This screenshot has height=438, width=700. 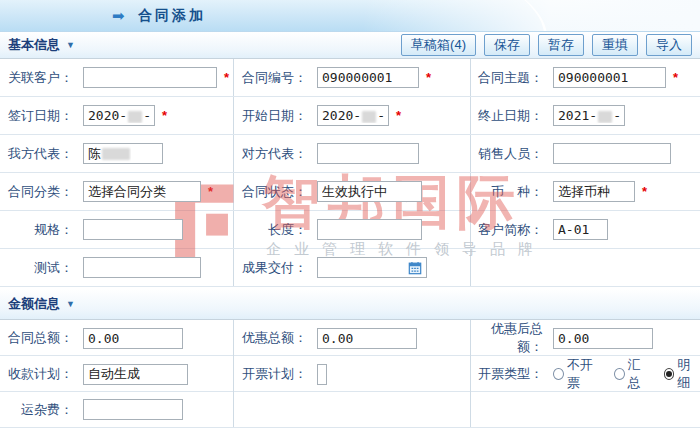 I want to click on start-date-input: 2020--14, so click(x=353, y=116).